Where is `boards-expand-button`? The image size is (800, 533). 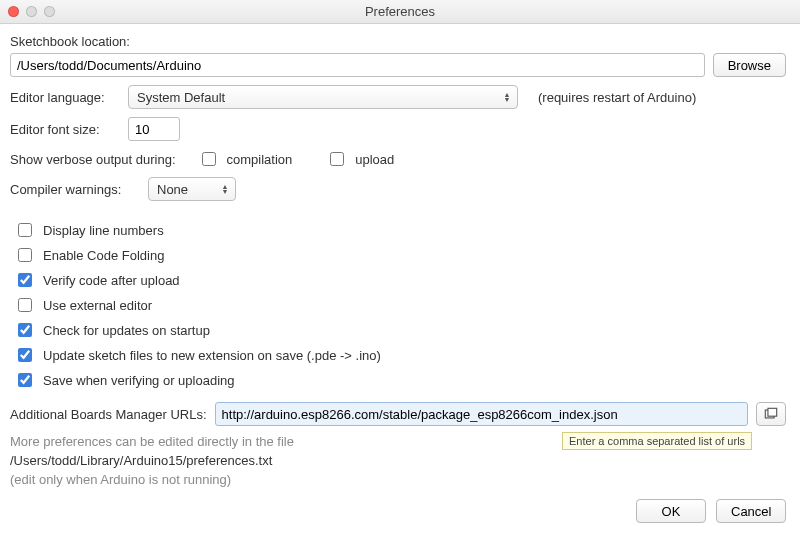 boards-expand-button is located at coordinates (771, 414).